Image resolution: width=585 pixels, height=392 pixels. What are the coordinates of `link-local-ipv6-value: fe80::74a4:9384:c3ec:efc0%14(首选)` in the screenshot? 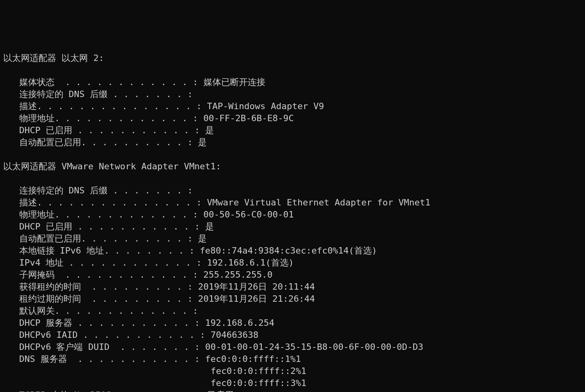 It's located at (288, 250).